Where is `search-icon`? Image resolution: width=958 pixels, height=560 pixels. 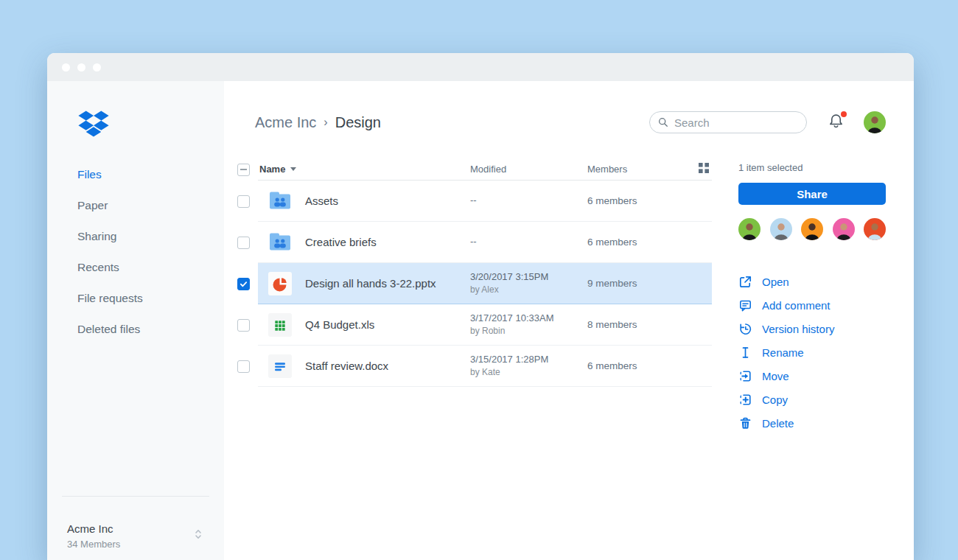 search-icon is located at coordinates (663, 124).